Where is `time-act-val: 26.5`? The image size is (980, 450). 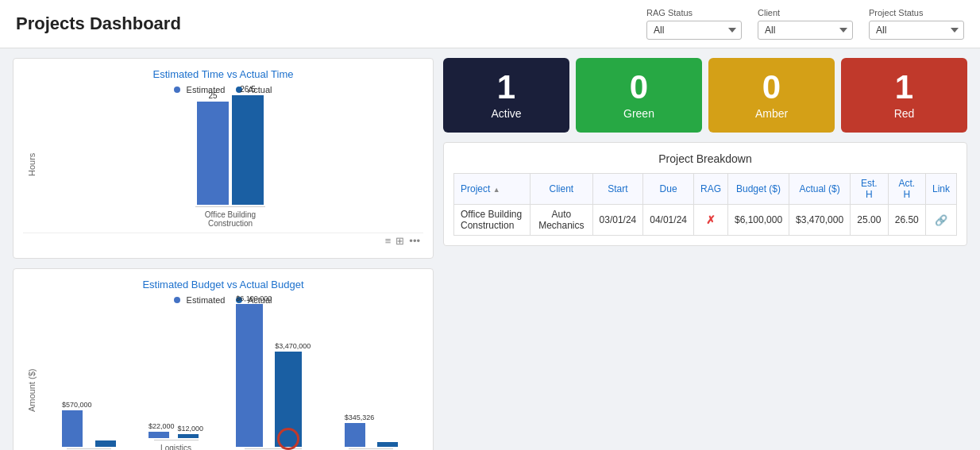 time-act-val: 26.5 is located at coordinates (248, 89).